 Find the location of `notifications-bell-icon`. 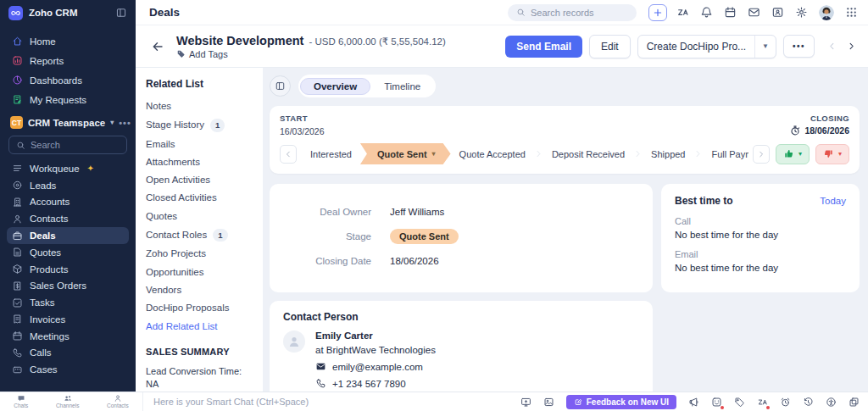

notifications-bell-icon is located at coordinates (707, 12).